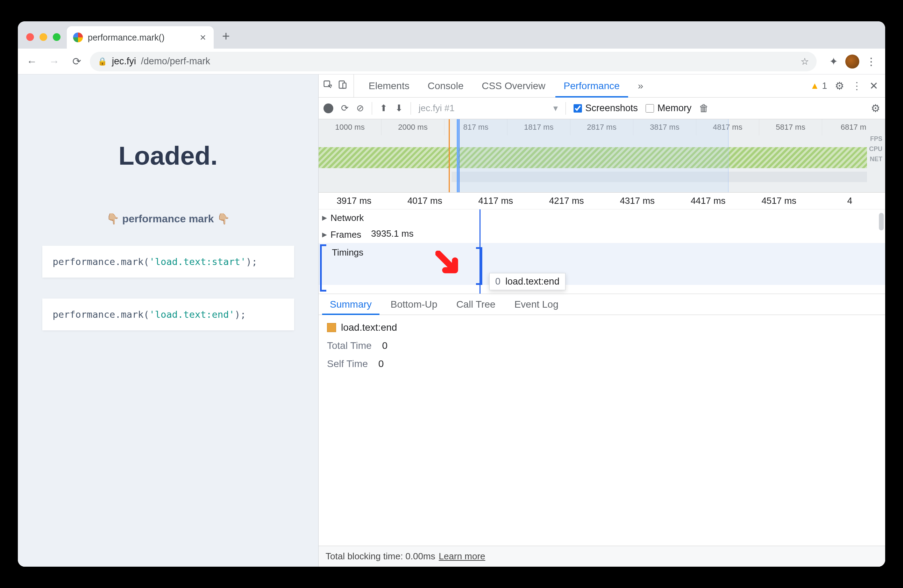 Image resolution: width=903 pixels, height=588 pixels. Describe the element at coordinates (479, 266) in the screenshot. I see `timing-range-end` at that location.